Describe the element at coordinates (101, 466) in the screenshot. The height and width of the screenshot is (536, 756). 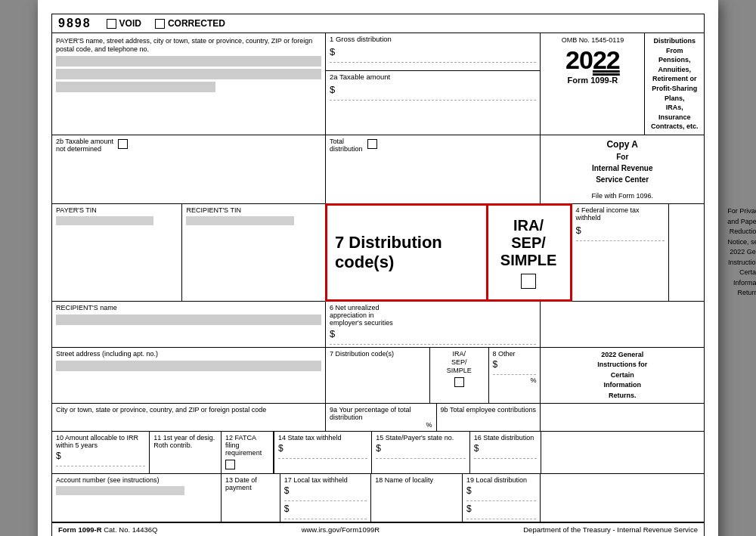
I see `box10-line` at that location.